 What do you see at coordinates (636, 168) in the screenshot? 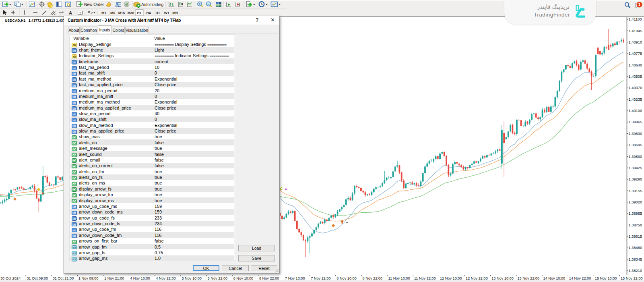
I see `svg-text: 1.39425` at bounding box center [636, 168].